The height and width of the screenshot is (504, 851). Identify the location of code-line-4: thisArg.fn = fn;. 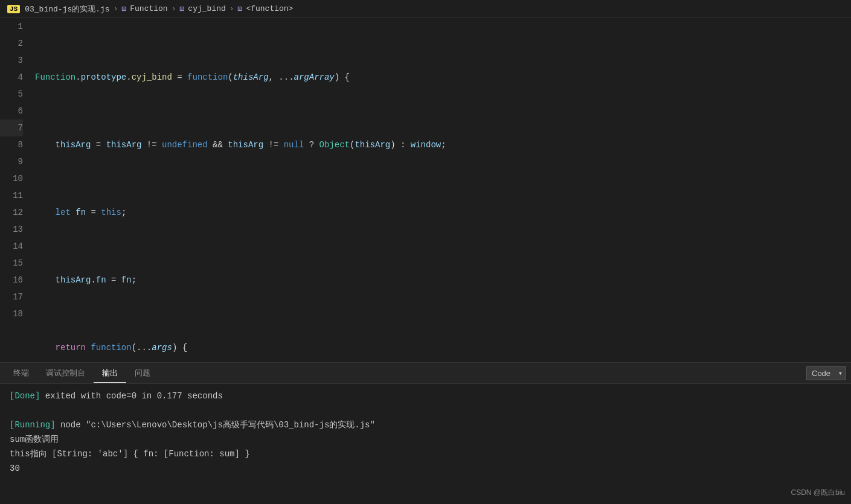
(443, 280).